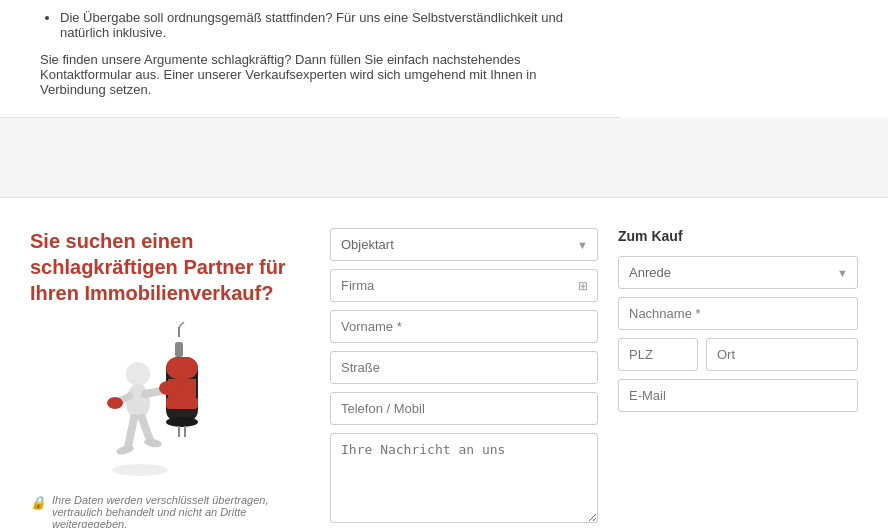  I want to click on lock-icon: 🔒, so click(38, 502).